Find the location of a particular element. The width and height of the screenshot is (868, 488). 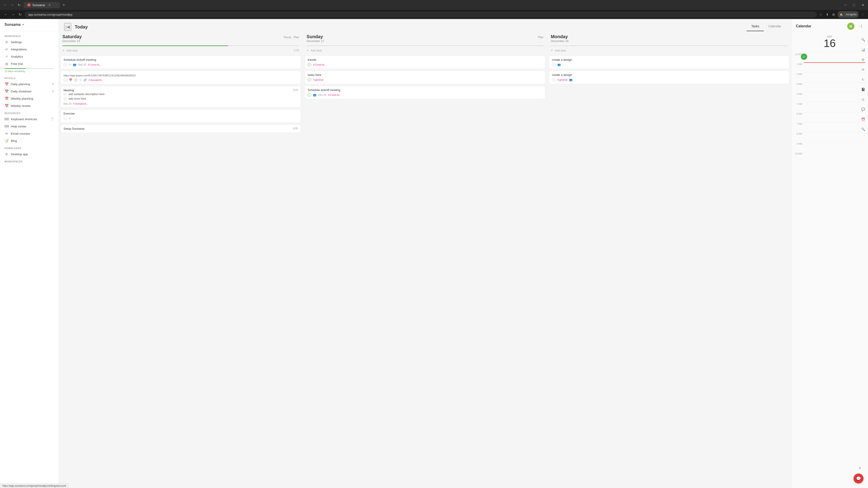

monday-add-task: + Add task is located at coordinates (669, 51).